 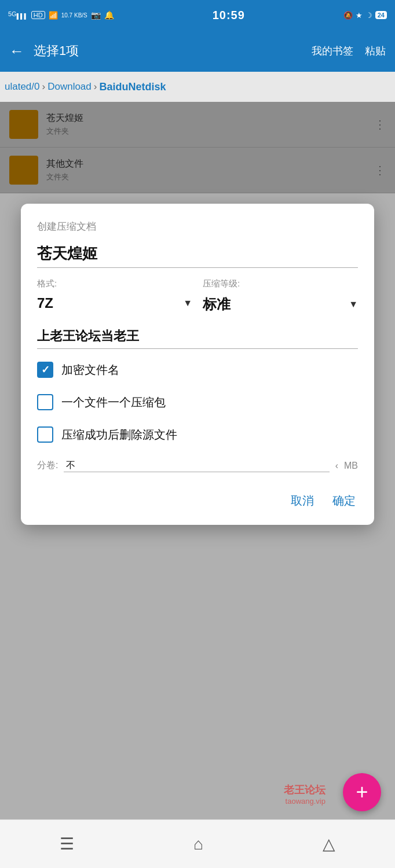 What do you see at coordinates (38, 15) in the screenshot?
I see `hd-badge: HD` at bounding box center [38, 15].